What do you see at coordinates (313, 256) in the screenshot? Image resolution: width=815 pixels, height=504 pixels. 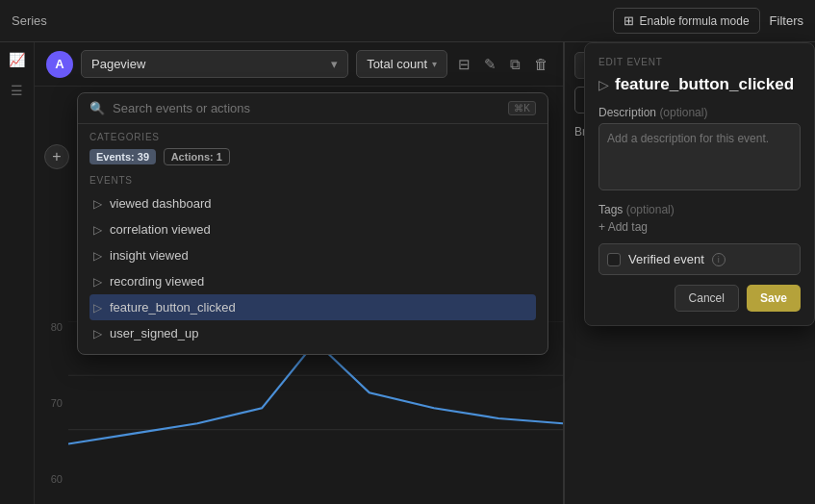 I see `list-item: ▷ insight viewed` at bounding box center [313, 256].